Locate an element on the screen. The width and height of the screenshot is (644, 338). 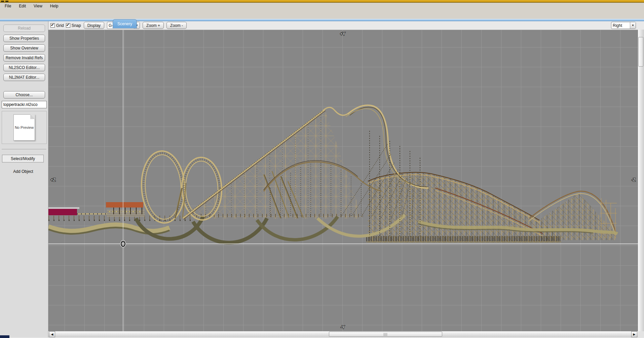
thumb-grip-icon is located at coordinates (386, 334).